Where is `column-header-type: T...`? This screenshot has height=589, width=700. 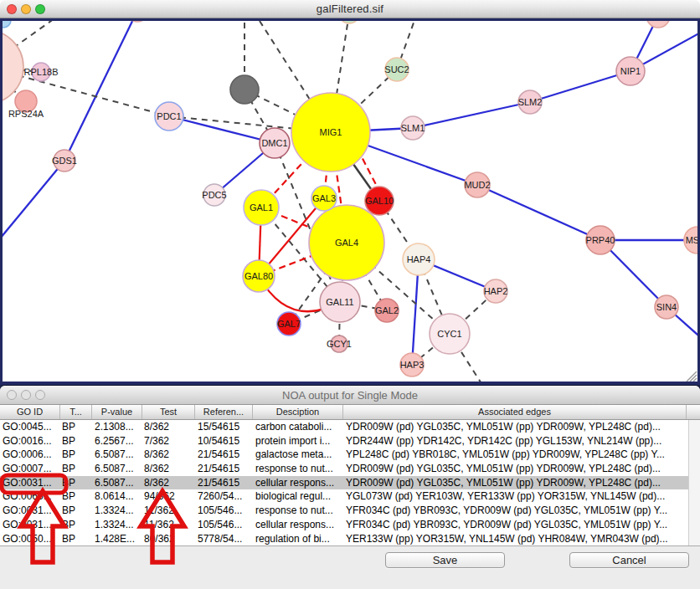 column-header-type: T... is located at coordinates (76, 412).